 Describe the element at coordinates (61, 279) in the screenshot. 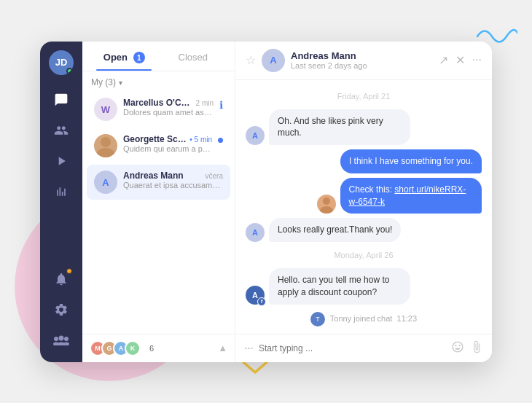

I see `sidebar-item-bell` at that location.